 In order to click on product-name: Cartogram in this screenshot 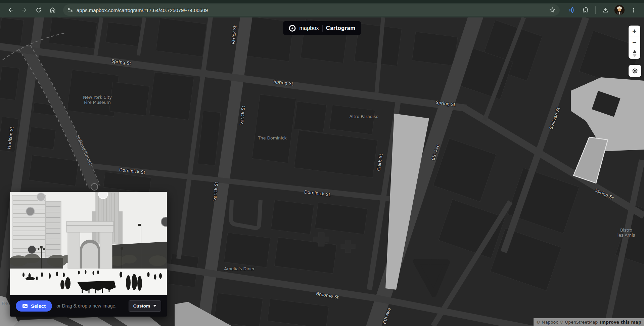, I will do `click(341, 28)`.